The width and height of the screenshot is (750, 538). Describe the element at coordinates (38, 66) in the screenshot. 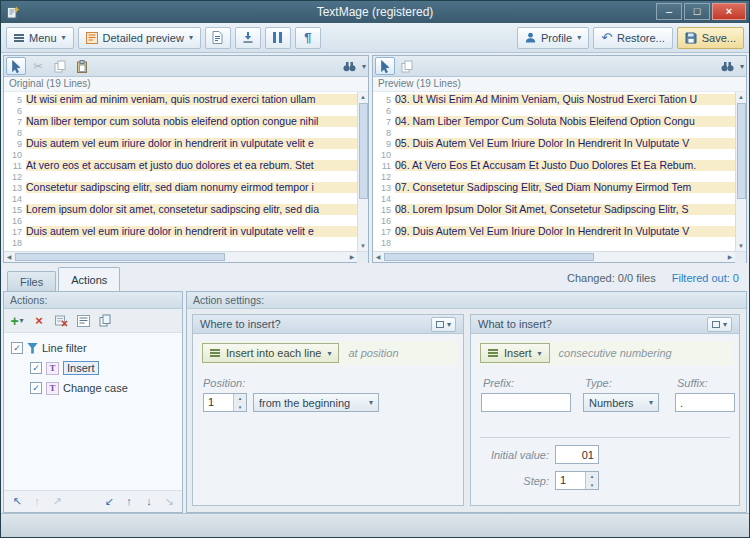

I see `cut-button: ✂` at that location.